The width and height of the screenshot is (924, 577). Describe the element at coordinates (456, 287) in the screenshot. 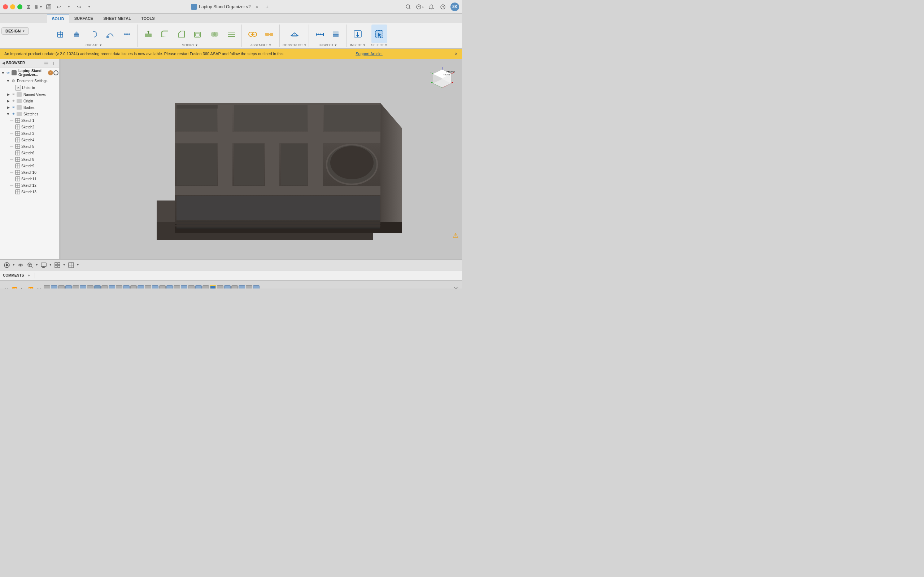

I see `timeline-settings-button` at that location.